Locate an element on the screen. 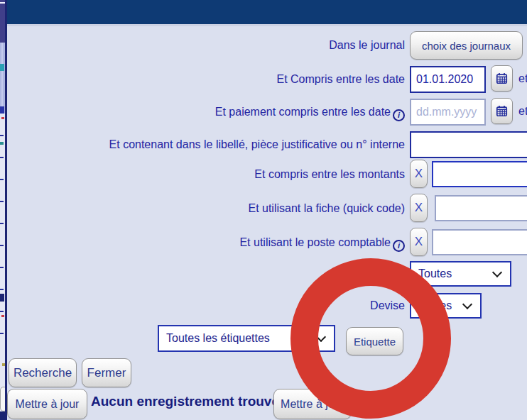 The image size is (527, 420). filter-select-value: Toutes is located at coordinates (435, 274).